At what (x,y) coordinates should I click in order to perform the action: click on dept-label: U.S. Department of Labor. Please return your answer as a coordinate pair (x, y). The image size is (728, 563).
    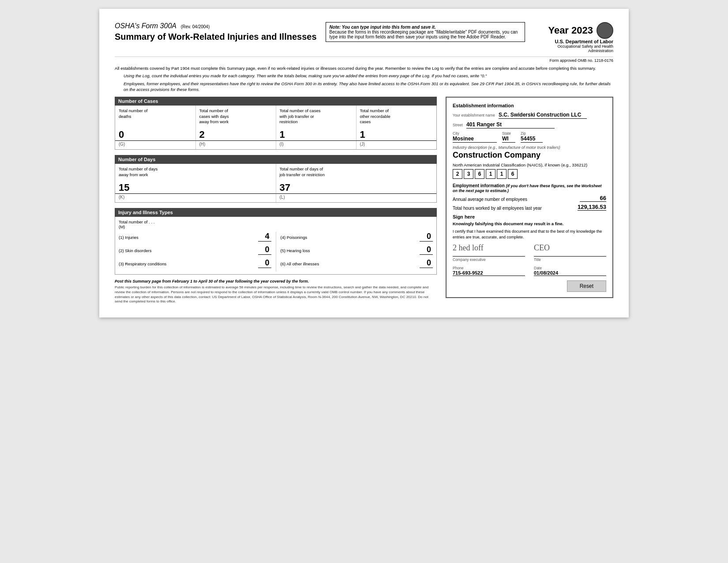
    Looking at the image, I should click on (574, 42).